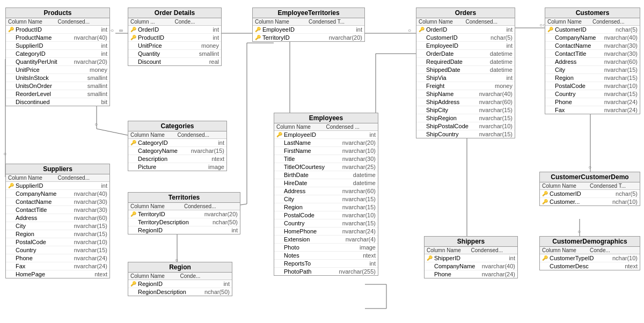 This screenshot has height=323, width=644. Describe the element at coordinates (590, 202) in the screenshot. I see `table-row: 🔑Customer...nchar(10)` at that location.